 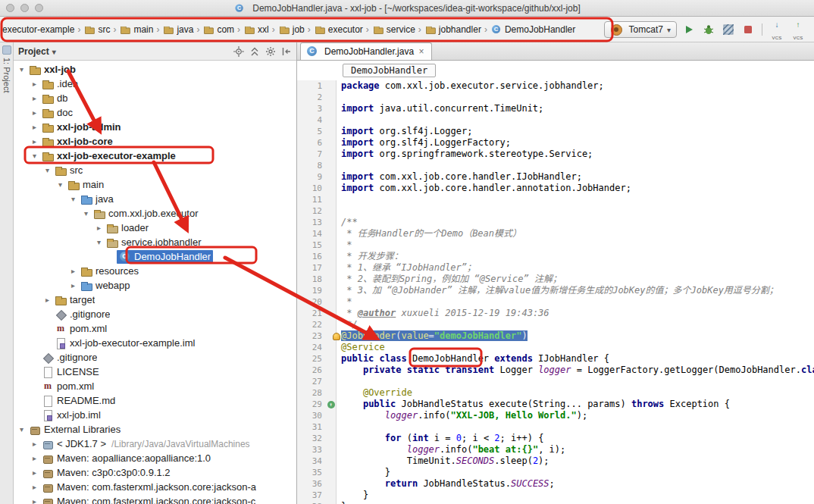 What do you see at coordinates (155, 83) in the screenshot?
I see `tree-item-idea: ▸.idea` at bounding box center [155, 83].